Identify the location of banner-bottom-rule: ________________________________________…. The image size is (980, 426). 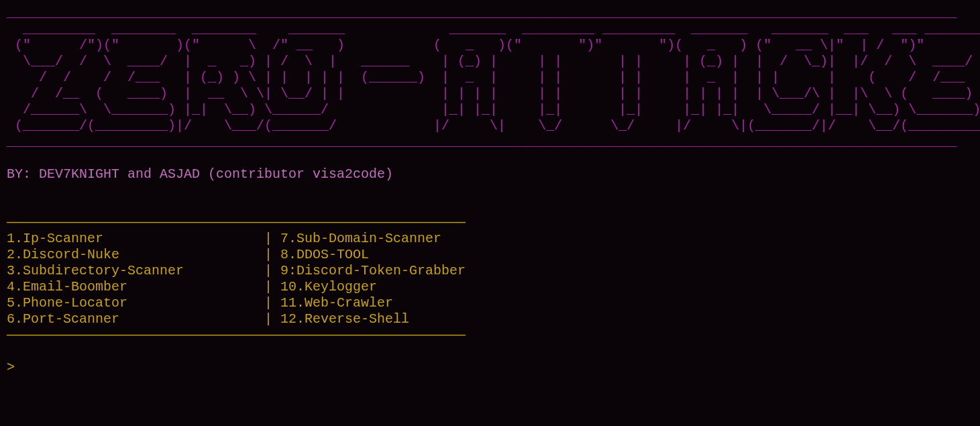
(490, 142).